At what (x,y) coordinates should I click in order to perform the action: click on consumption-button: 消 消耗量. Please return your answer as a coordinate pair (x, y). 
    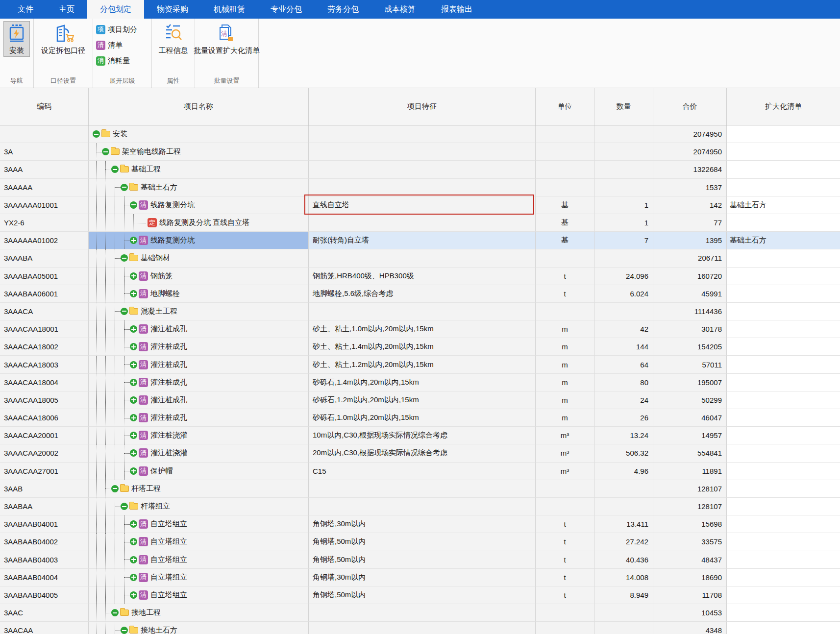
    Looking at the image, I should click on (113, 61).